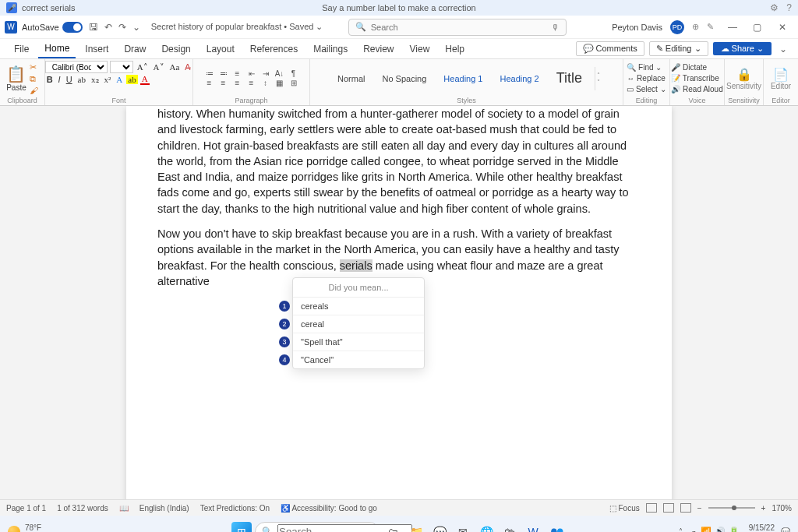  What do you see at coordinates (122, 67) in the screenshot?
I see `font-size-select: 11` at bounding box center [122, 67].